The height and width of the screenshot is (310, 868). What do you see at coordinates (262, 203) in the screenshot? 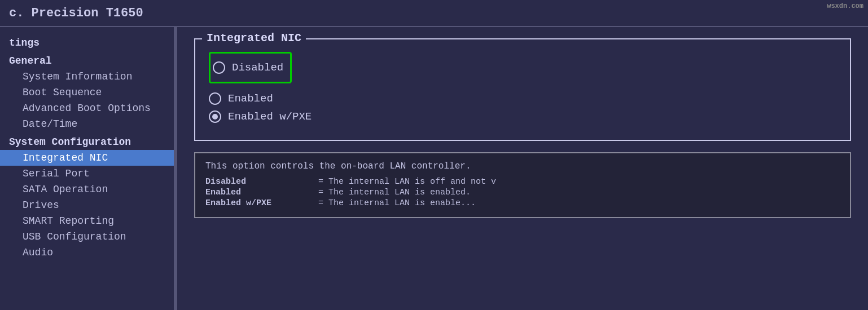
I see `desc-row-enabled-pxe-label: Enabled w/PXE` at bounding box center [262, 203].